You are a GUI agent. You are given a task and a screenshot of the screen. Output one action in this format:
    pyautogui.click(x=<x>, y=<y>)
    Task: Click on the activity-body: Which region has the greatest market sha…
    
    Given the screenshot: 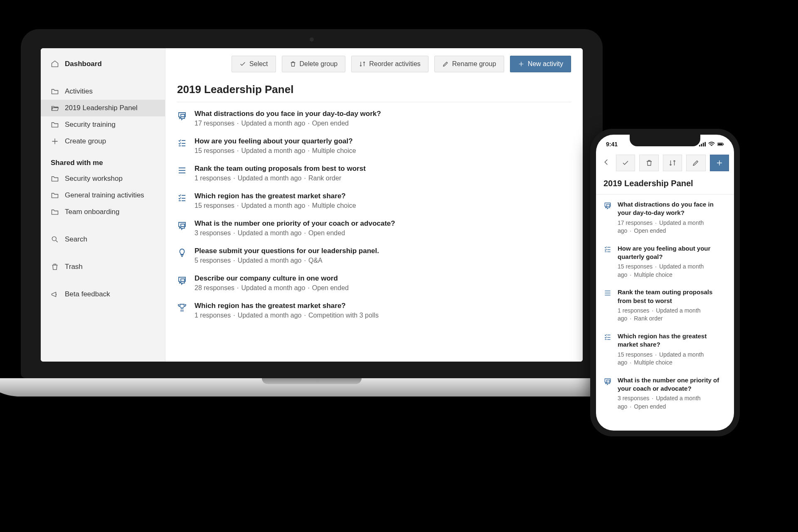 What is the action you would take?
    pyautogui.click(x=672, y=350)
    